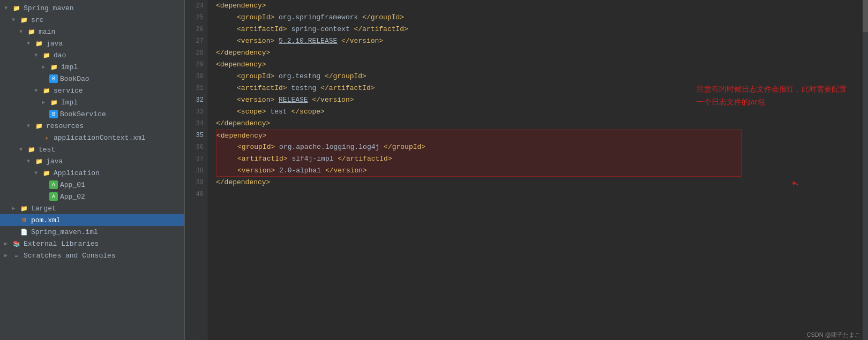 This screenshot has height=340, width=868. What do you see at coordinates (92, 8) in the screenshot?
I see `tree-item-spring-maven: ▼ 📁 Spring_maven` at bounding box center [92, 8].